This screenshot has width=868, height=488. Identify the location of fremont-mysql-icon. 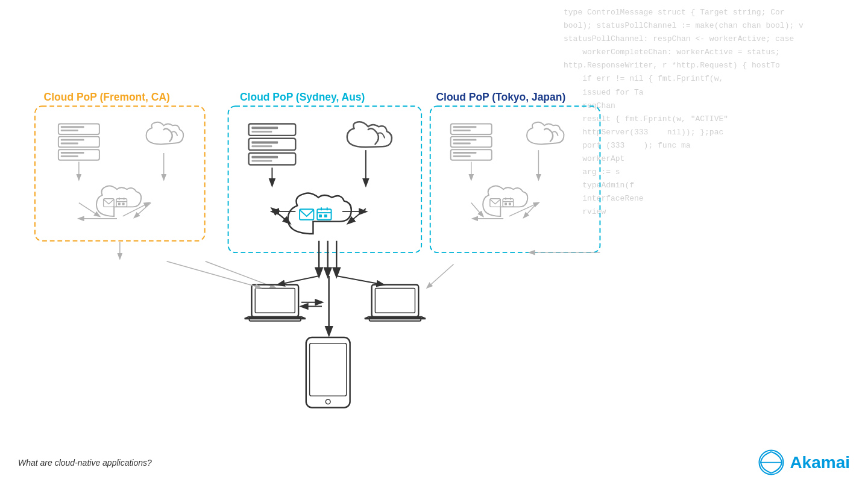
(165, 134).